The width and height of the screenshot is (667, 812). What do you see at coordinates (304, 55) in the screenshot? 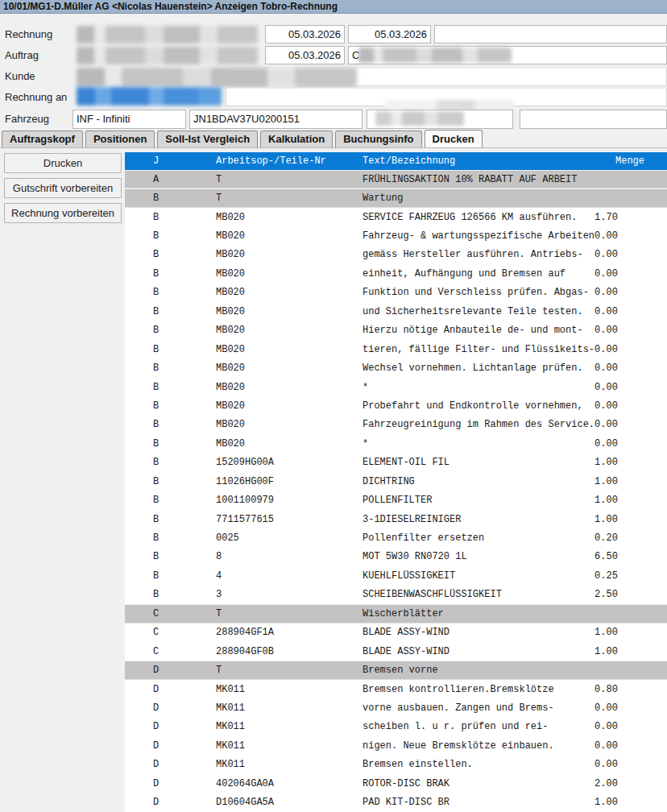
I see `auftrag-date-field: 05.03.2026` at bounding box center [304, 55].